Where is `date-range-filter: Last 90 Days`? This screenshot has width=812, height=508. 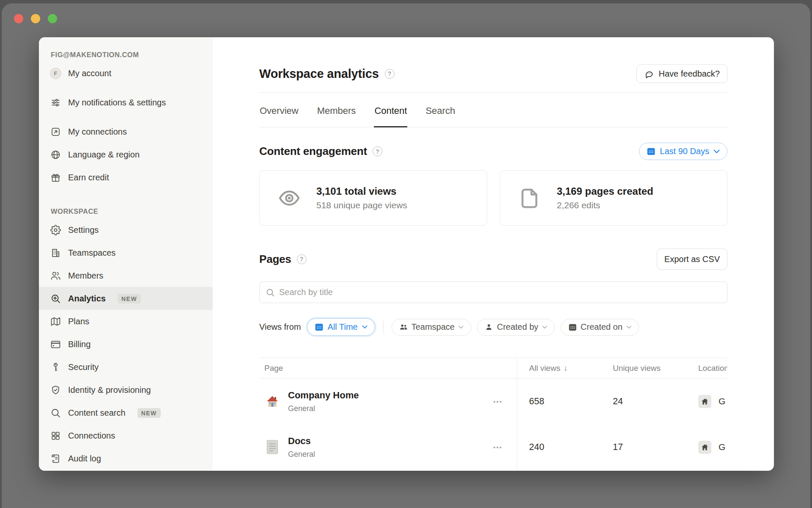
date-range-filter: Last 90 Days is located at coordinates (683, 152).